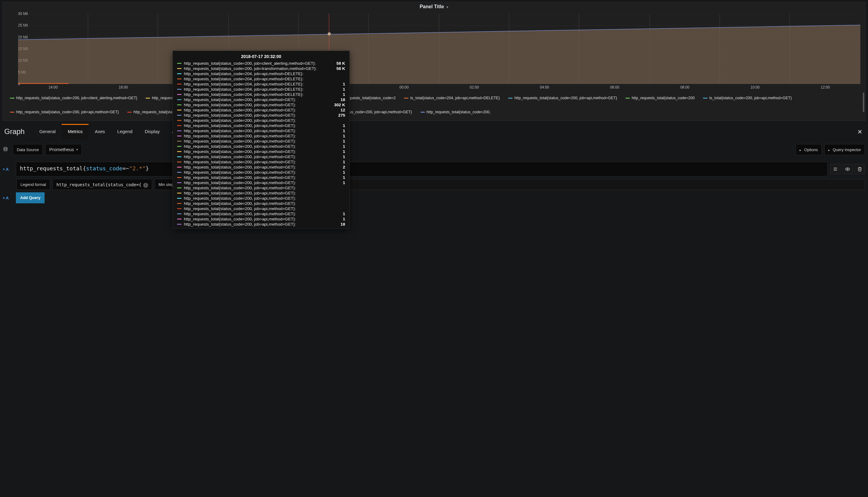 This screenshot has width=868, height=497. I want to click on panel-title-text: Panel Title, so click(432, 7).